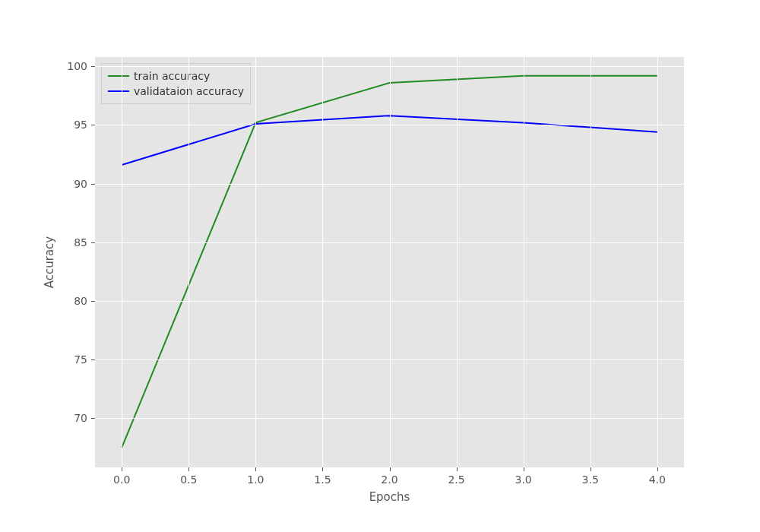 This screenshot has width=760, height=532. I want to click on x-tick-label: 3.0, so click(523, 480).